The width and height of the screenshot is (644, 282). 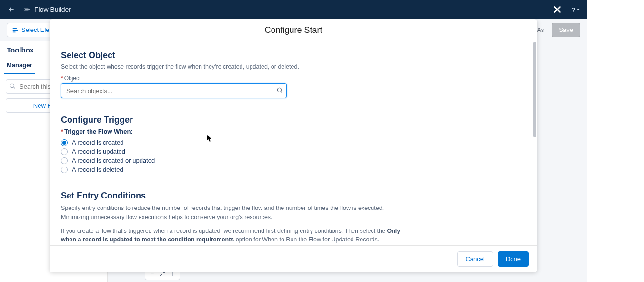 What do you see at coordinates (293, 152) in the screenshot?
I see `trigger-option: A record is updated` at bounding box center [293, 152].